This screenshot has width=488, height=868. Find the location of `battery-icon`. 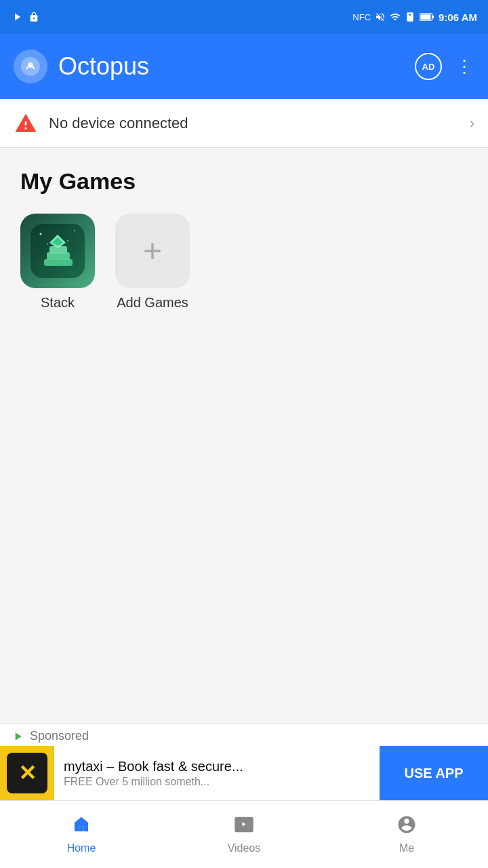

battery-icon is located at coordinates (427, 17).